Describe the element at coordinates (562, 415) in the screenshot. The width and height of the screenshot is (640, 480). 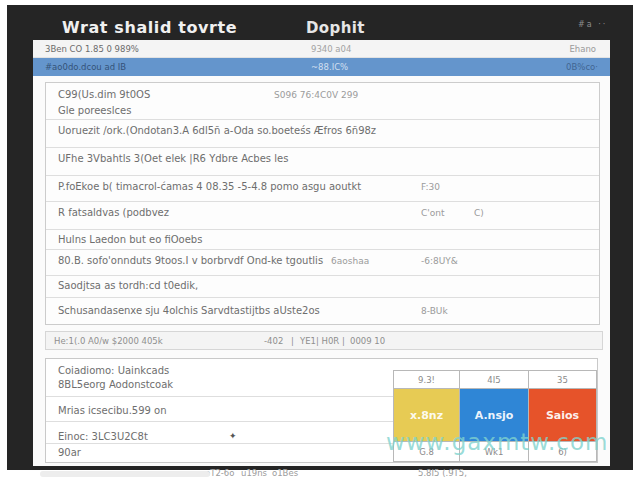
I see `grid-cell-orange: Saios` at that location.